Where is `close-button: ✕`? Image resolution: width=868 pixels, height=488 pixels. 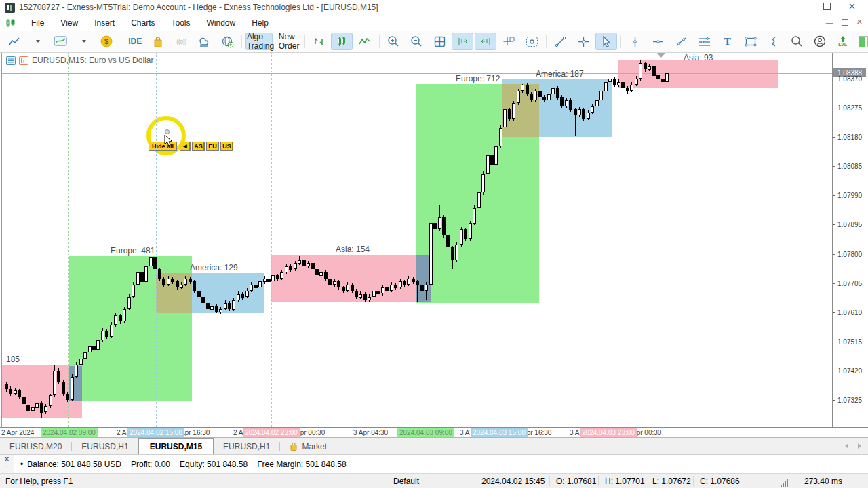 close-button: ✕ is located at coordinates (852, 7).